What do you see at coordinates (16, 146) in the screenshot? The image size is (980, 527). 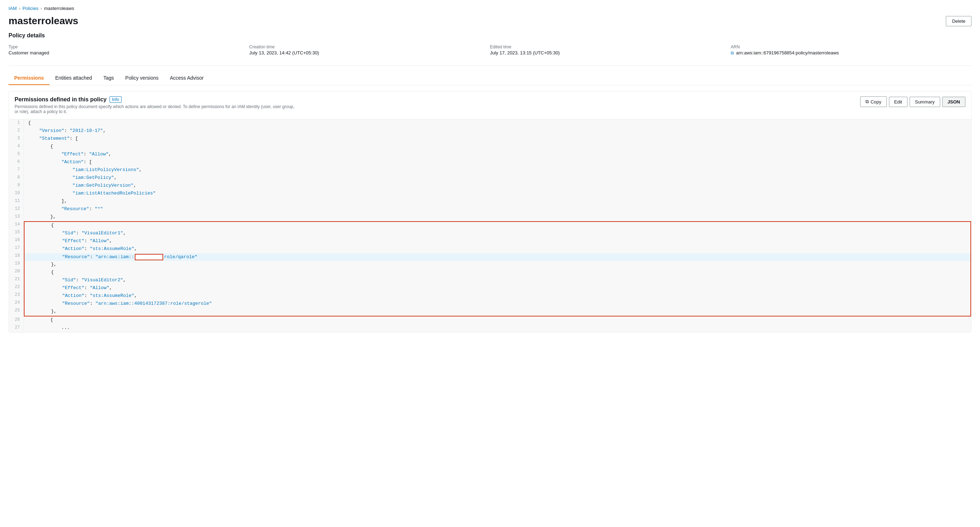 I see `line-num-4: 4` at bounding box center [16, 146].